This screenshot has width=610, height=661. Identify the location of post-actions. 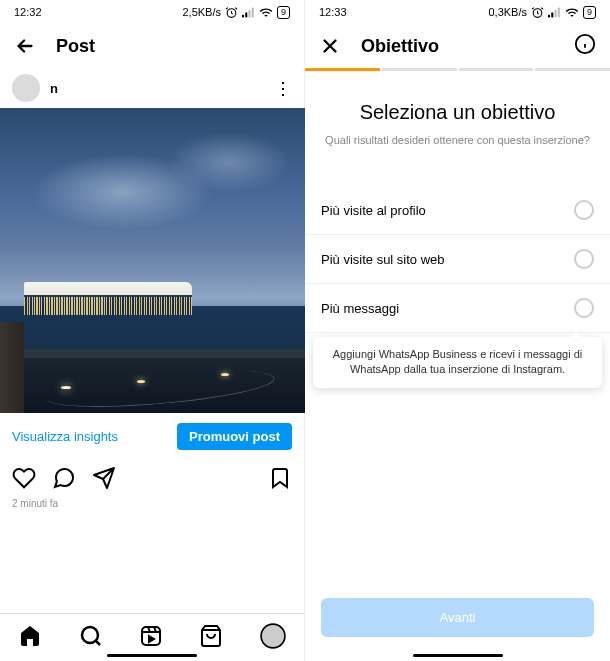
(152, 478).